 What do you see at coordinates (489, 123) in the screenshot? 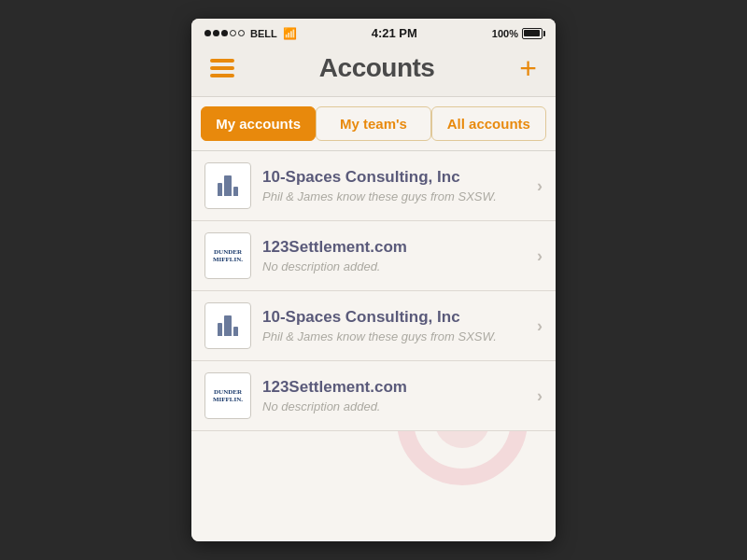
I see `tab-all-accounts-label: All accounts` at bounding box center [489, 123].